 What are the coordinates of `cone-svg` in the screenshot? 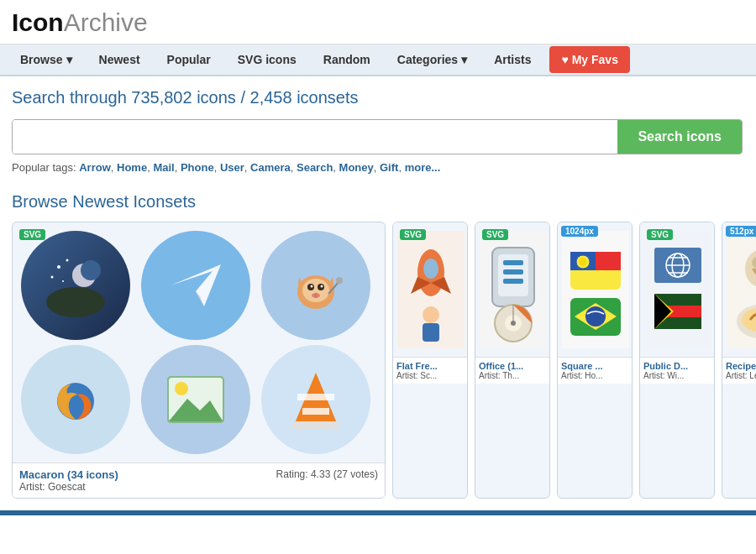 It's located at (316, 400).